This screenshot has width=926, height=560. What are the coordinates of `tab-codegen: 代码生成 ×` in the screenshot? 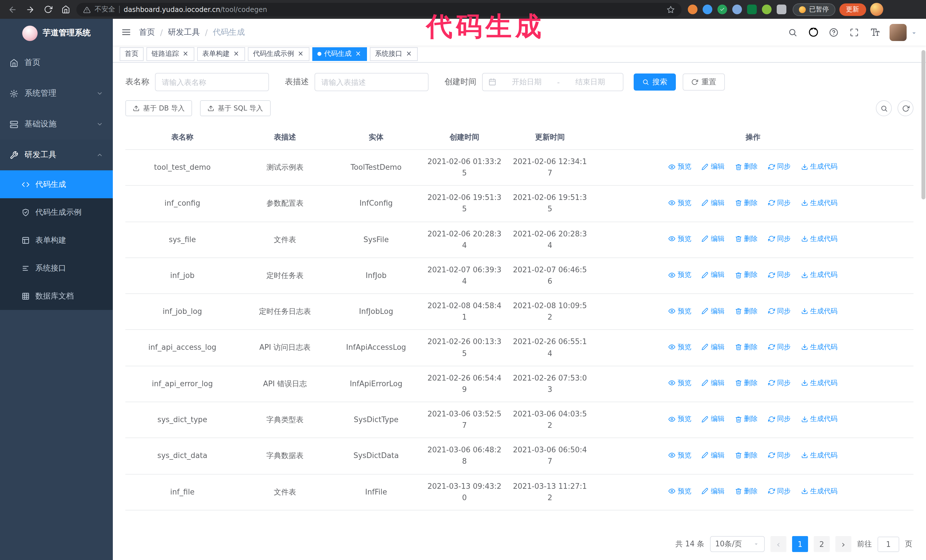 It's located at (340, 54).